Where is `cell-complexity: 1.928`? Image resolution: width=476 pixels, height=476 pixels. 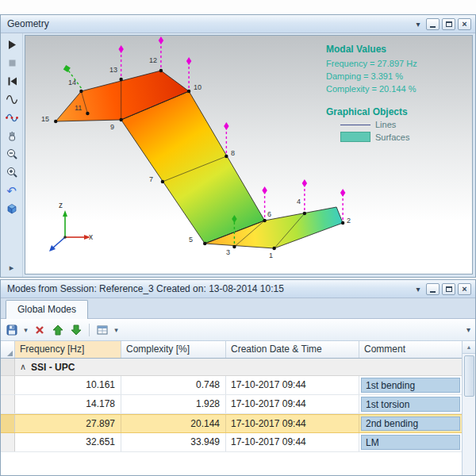
cell-complexity: 1.928 is located at coordinates (174, 405).